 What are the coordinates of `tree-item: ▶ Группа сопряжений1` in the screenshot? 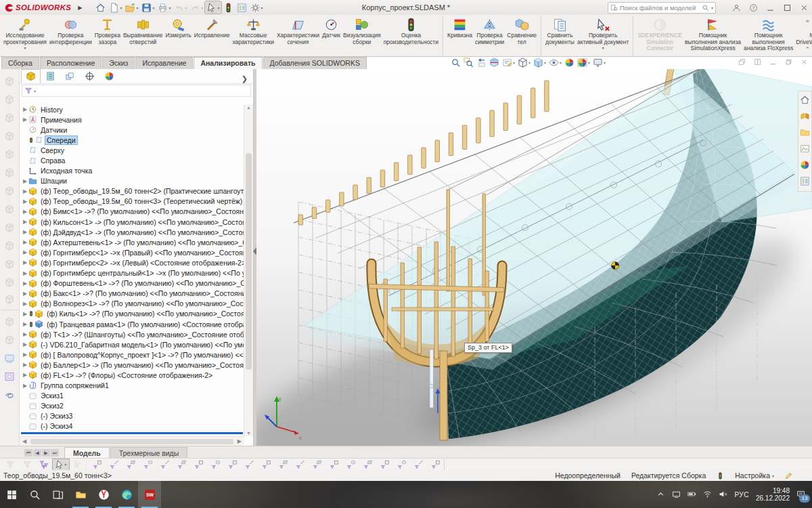 It's located at (132, 386).